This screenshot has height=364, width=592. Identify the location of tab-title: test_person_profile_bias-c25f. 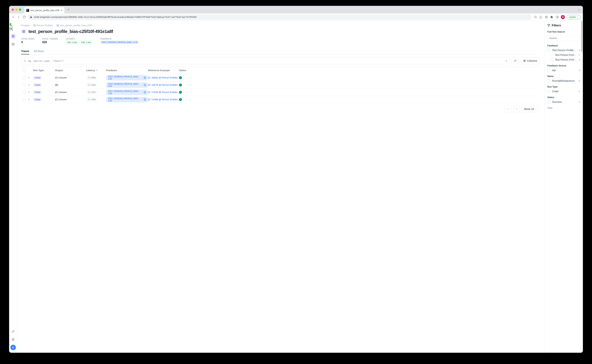
(45, 10).